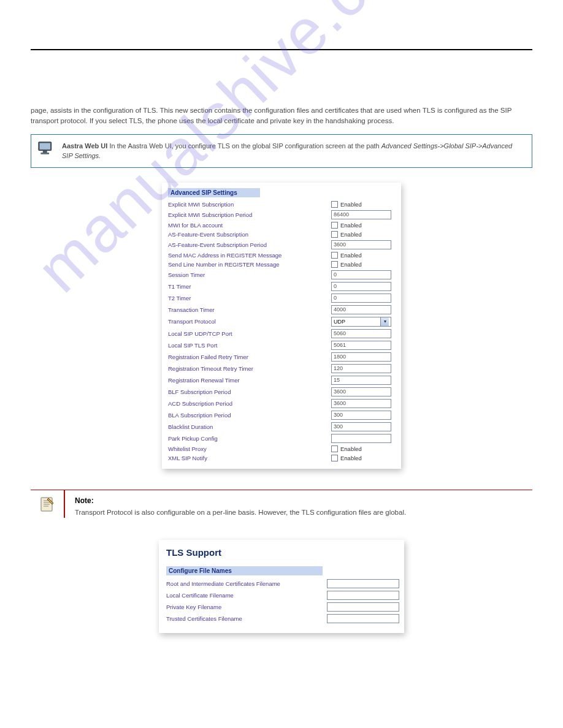 The height and width of the screenshot is (728, 563). What do you see at coordinates (248, 346) in the screenshot?
I see `setting-label: Local SIP TLS Port` at bounding box center [248, 346].